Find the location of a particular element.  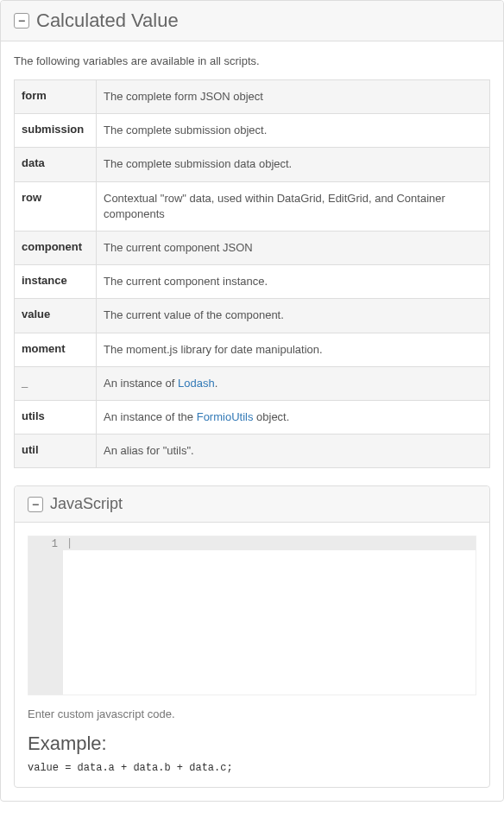

table-row: _An instance of Lodash. is located at coordinates (252, 384).